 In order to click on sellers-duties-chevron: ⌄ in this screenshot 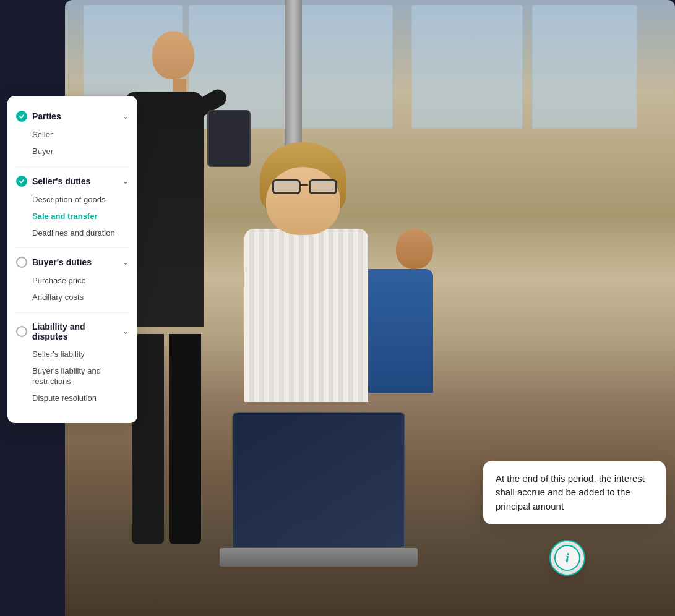, I will do `click(126, 181)`.